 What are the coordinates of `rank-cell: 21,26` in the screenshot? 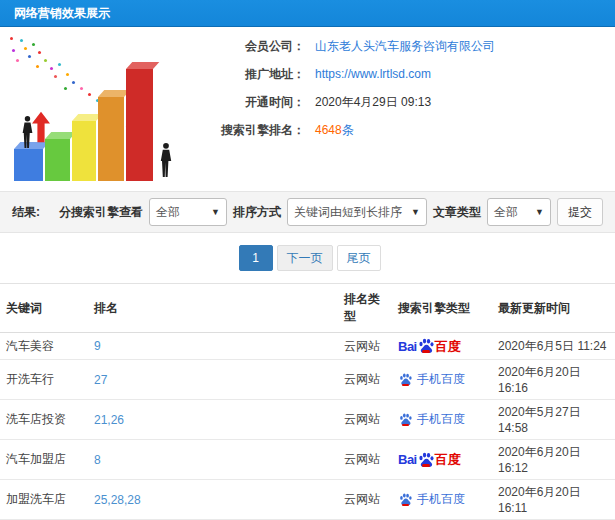 It's located at (213, 420).